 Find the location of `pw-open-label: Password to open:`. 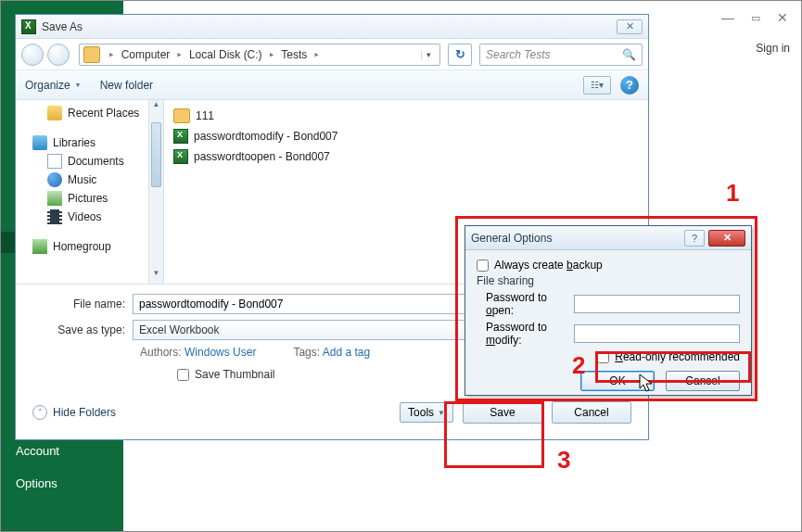

pw-open-label: Password to open: is located at coordinates (530, 304).